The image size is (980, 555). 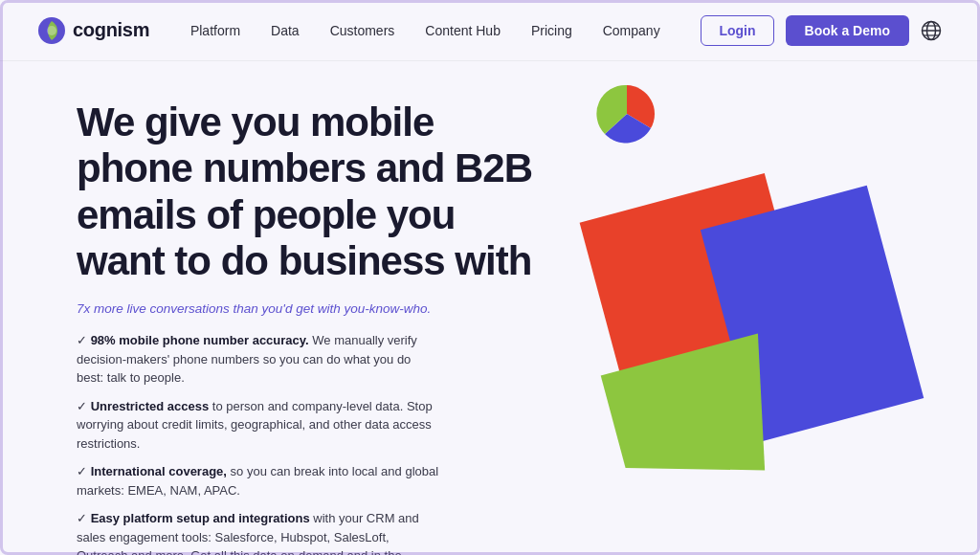 What do you see at coordinates (258, 480) in the screenshot?
I see `feature-item-3: ✓ International coverage, so you can bre…` at bounding box center [258, 480].